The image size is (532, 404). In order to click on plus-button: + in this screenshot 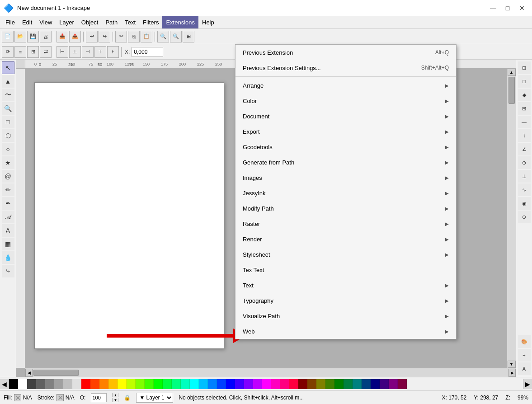, I will do `click(524, 355)`.